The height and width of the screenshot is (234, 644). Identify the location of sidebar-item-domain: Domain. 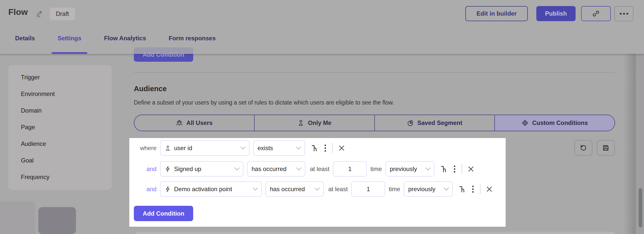
(60, 111).